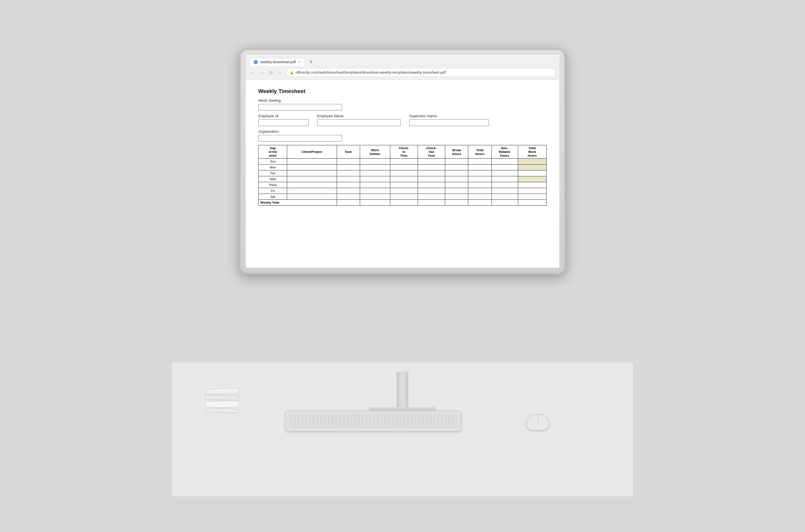  Describe the element at coordinates (480, 185) in the screenshot. I see `total-h-thurs` at that location.